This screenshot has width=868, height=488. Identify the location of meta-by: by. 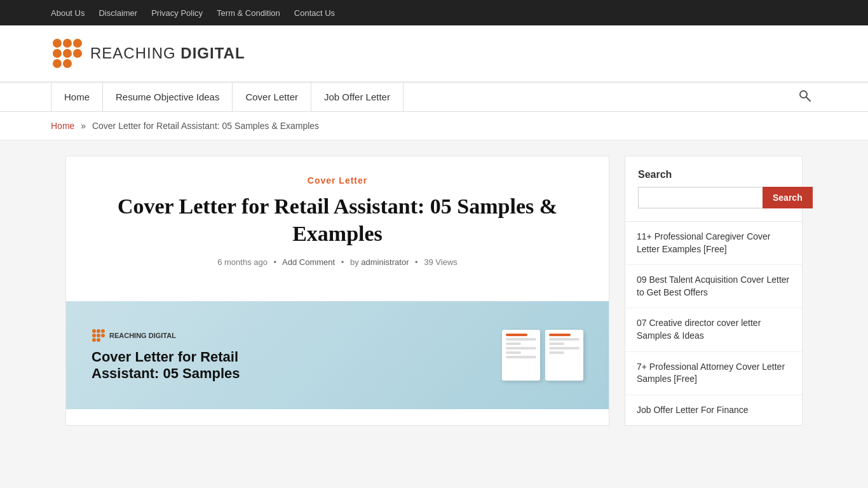
(356, 262).